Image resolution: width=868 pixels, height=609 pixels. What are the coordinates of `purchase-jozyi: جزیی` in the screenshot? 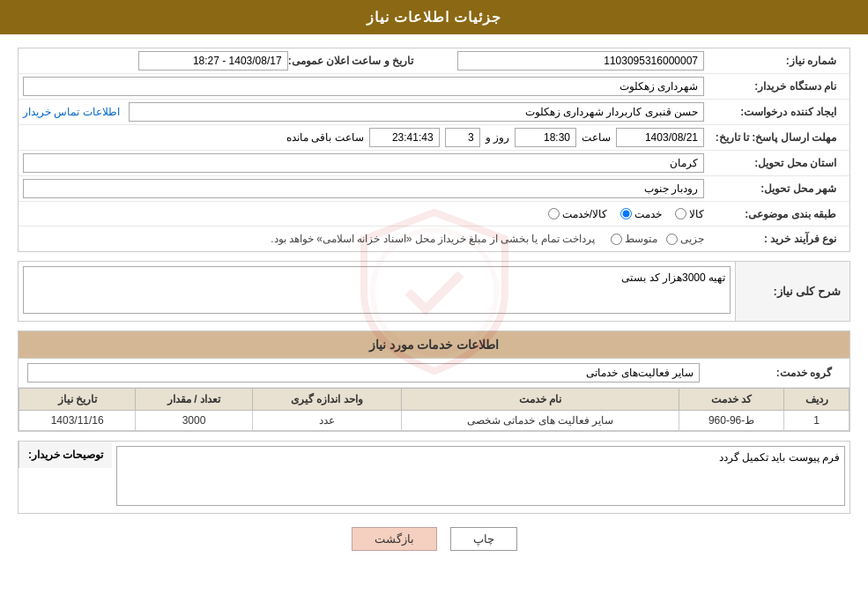 It's located at (686, 239).